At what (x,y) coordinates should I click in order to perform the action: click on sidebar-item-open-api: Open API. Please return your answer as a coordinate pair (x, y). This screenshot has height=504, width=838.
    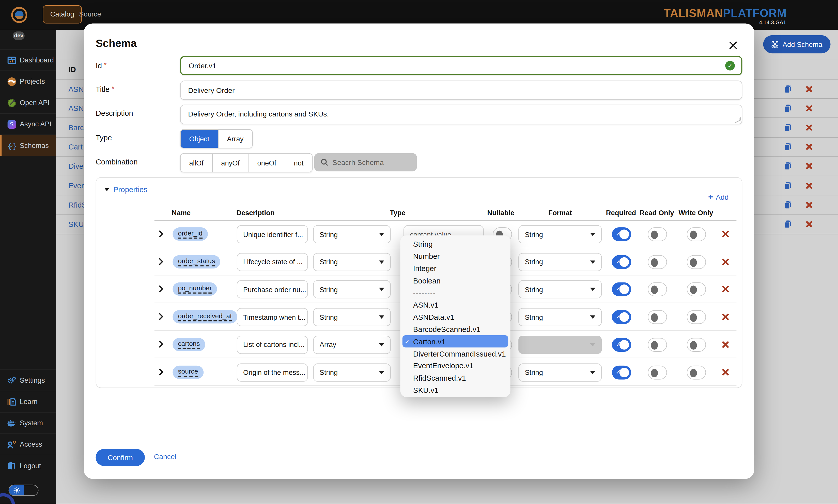
    Looking at the image, I should click on (28, 103).